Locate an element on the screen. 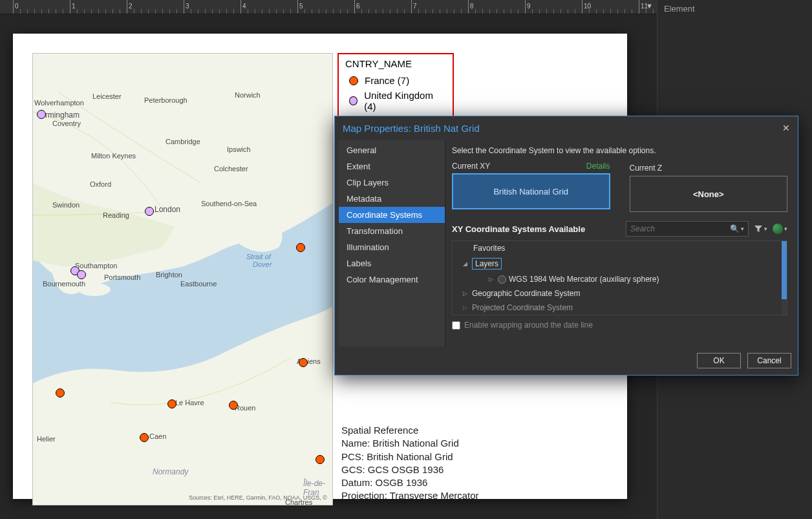 Image resolution: width=812 pixels, height=519 pixels. spatref-line: GCS: GCS OSGB 1936 is located at coordinates (410, 470).